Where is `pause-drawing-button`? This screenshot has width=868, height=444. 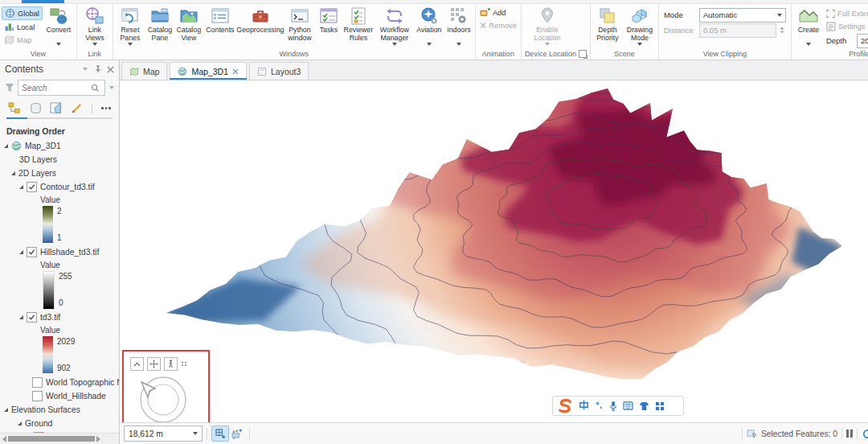 pause-drawing-button is located at coordinates (850, 434).